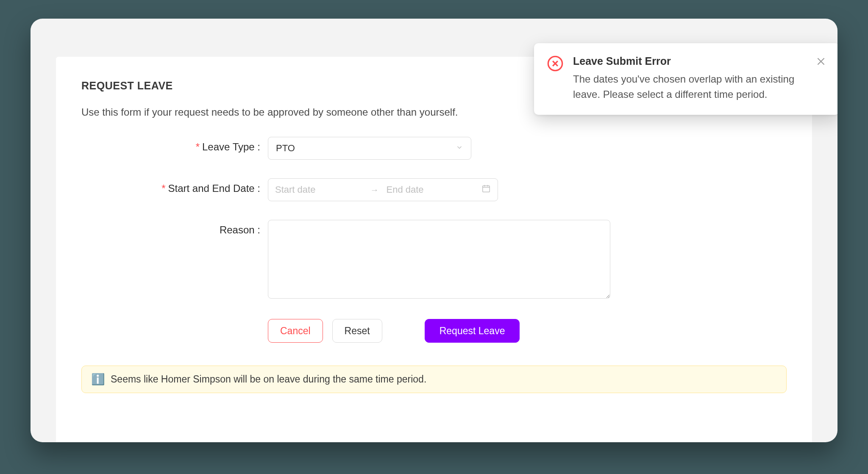 Image resolution: width=868 pixels, height=474 pixels. What do you see at coordinates (690, 61) in the screenshot?
I see `toast-title: Leave Submit Error` at bounding box center [690, 61].